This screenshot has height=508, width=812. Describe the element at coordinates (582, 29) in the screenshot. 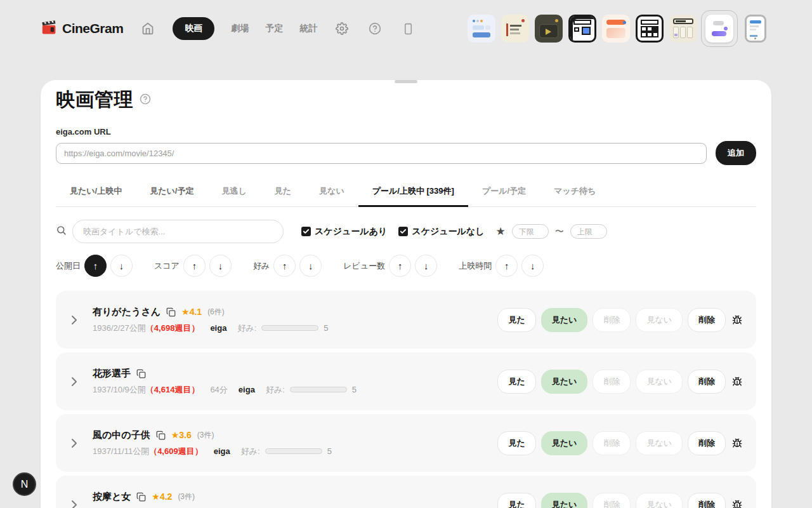

I see `theme-icon-magazine` at that location.